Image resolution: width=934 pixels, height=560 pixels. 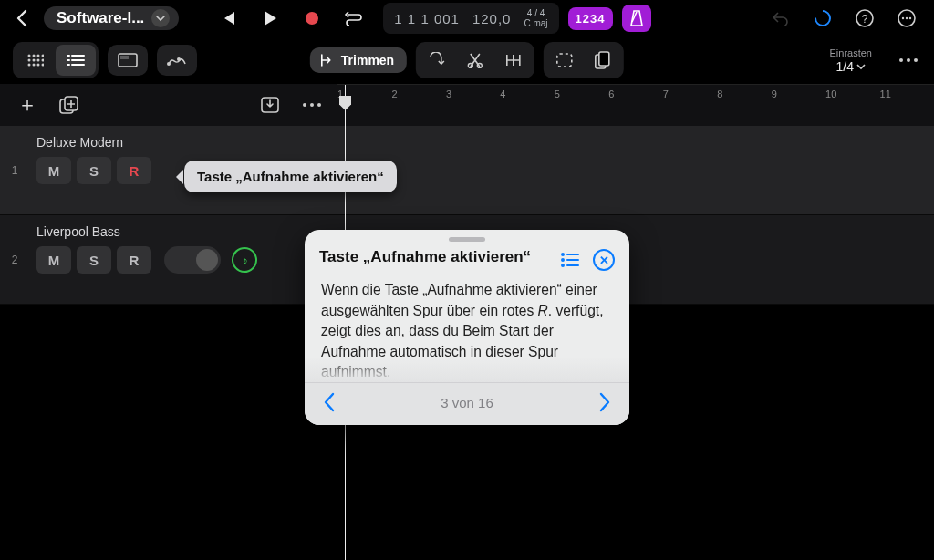 I want to click on grid-view-button, so click(x=36, y=60).